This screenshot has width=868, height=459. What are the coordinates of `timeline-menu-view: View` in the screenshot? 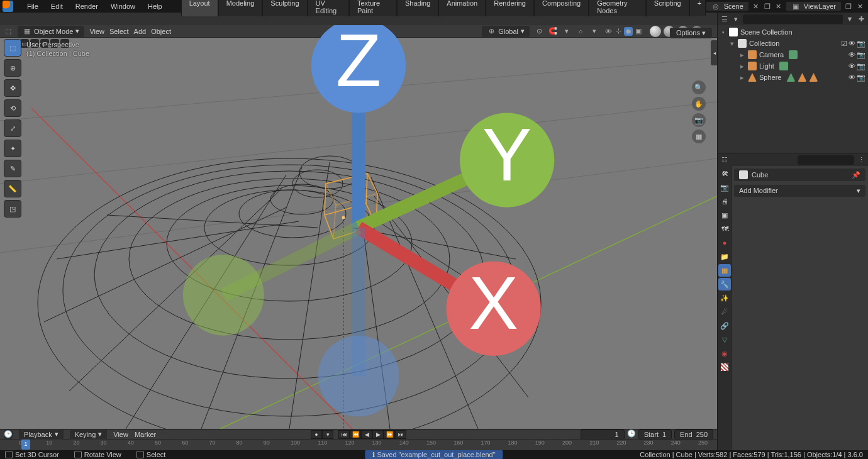 It's located at (121, 434).